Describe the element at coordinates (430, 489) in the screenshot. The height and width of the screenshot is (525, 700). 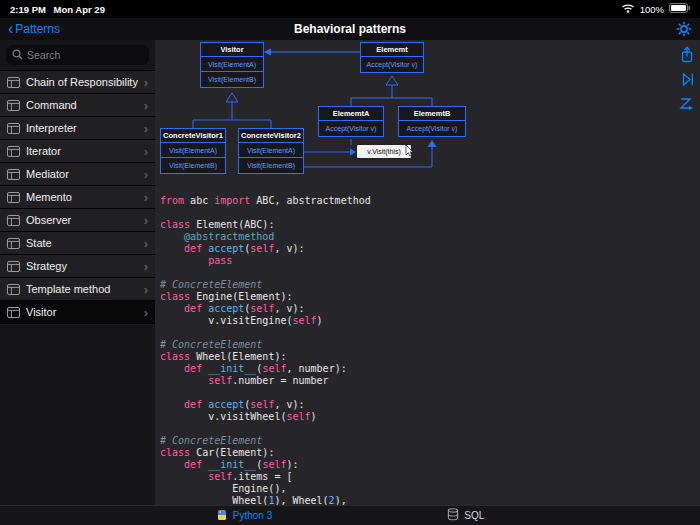
I see `code-line: Engine(),` at that location.